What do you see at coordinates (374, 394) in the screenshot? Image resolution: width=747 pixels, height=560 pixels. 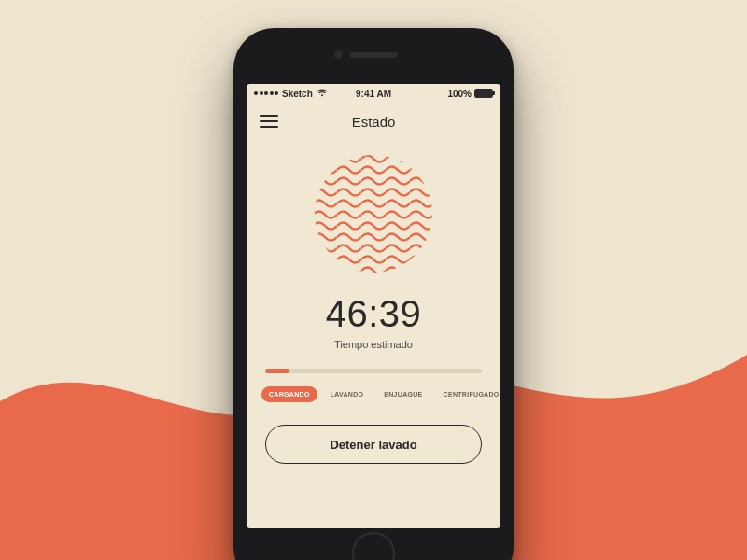 I see `wash-steps: CARGANDO LAVANDO ENJUAGUE CENTRIFUGADO` at bounding box center [374, 394].